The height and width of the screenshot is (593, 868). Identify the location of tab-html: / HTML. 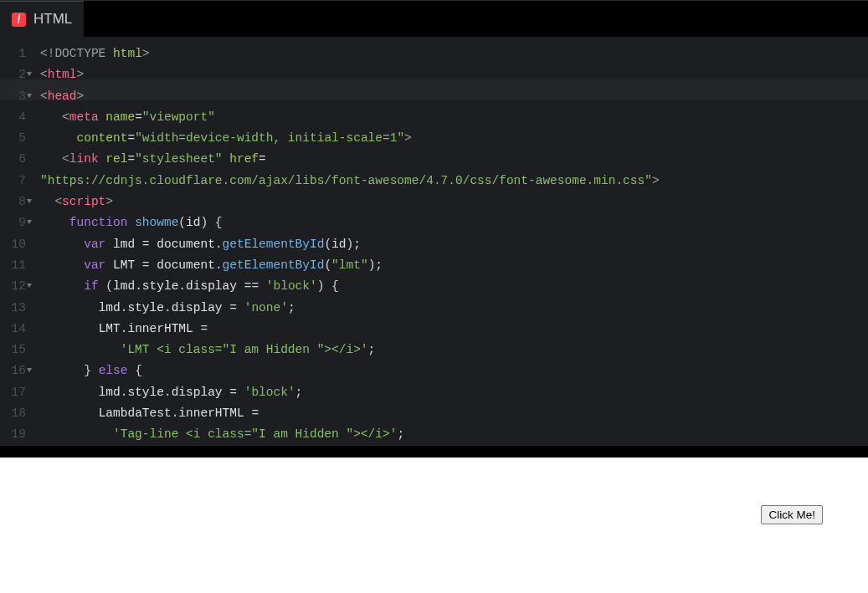
(42, 18).